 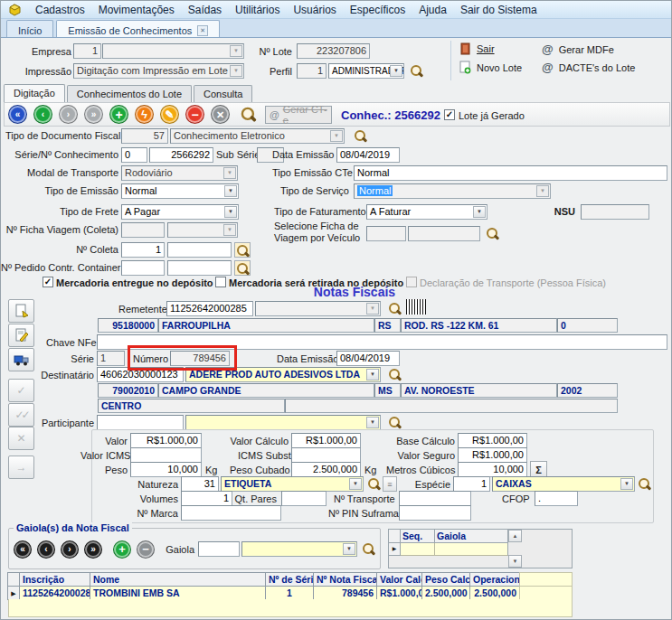 What do you see at coordinates (22, 360) in the screenshot?
I see `import-truck-button` at bounding box center [22, 360].